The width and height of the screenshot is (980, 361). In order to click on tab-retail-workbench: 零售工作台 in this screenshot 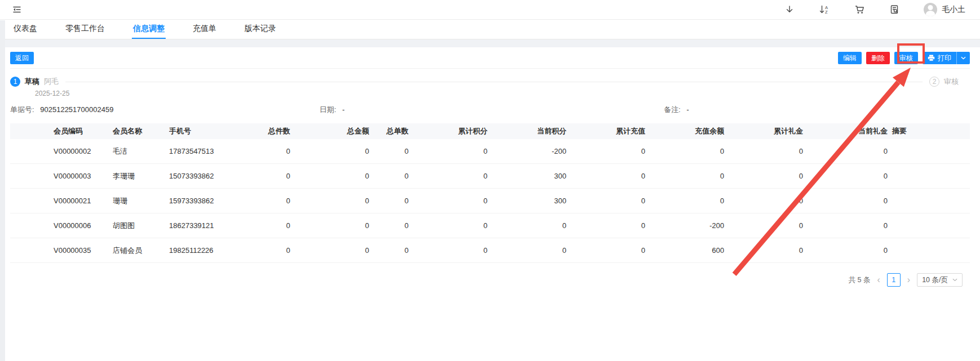, I will do `click(85, 29)`.